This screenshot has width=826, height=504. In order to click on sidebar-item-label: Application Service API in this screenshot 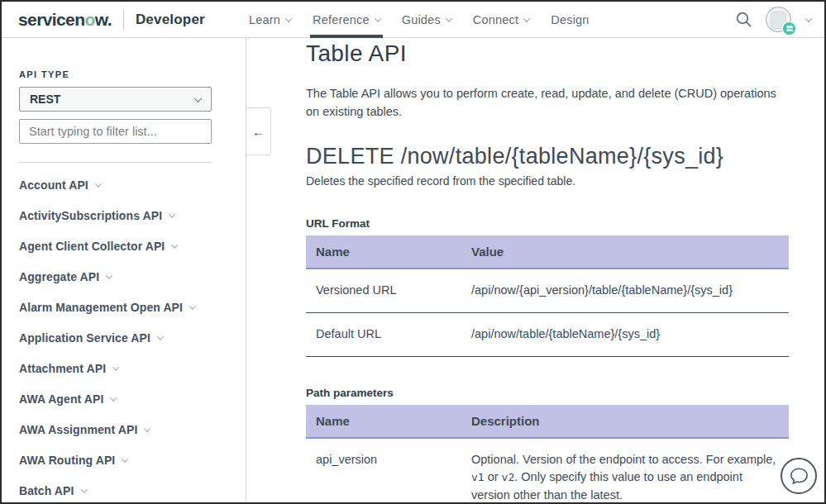, I will do `click(84, 338)`.